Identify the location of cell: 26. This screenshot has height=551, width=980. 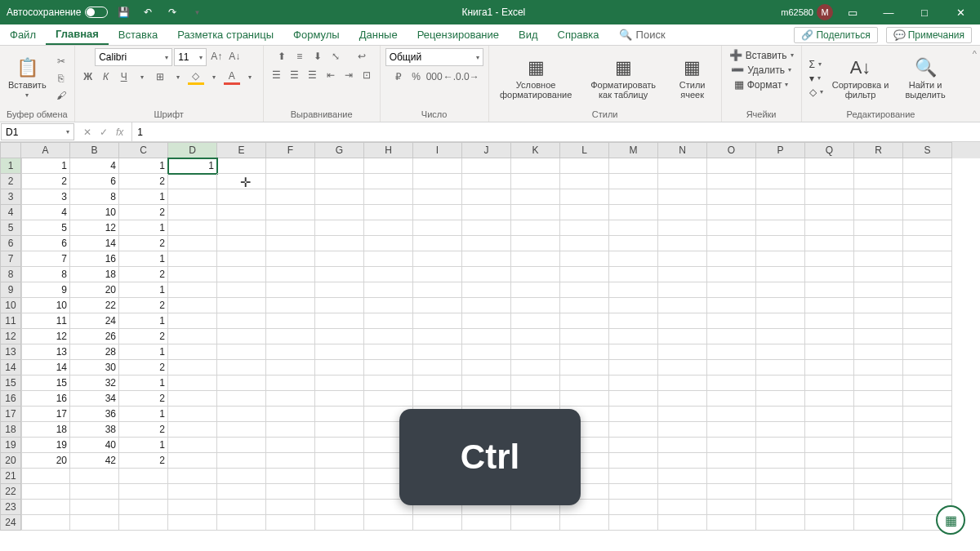
(95, 336).